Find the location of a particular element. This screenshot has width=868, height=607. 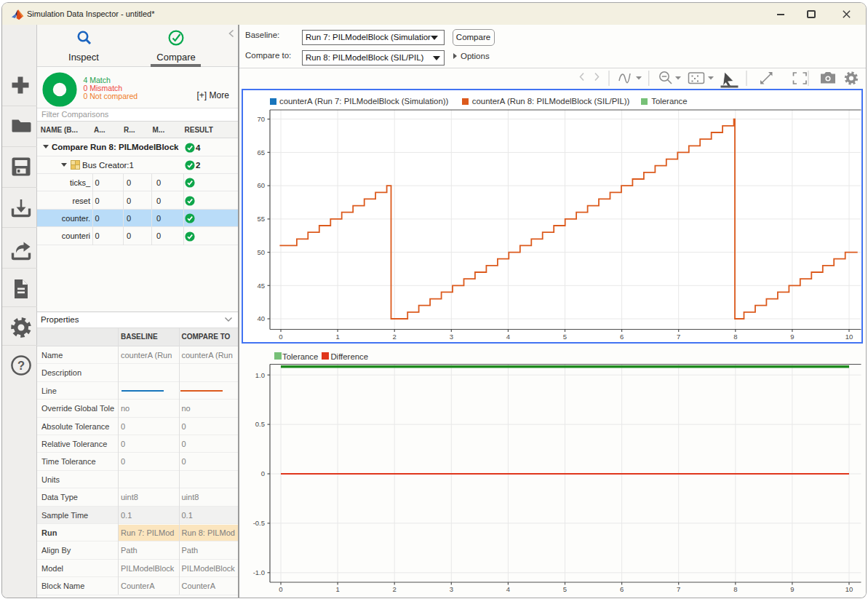

svg-text: -1.0 is located at coordinates (259, 572).